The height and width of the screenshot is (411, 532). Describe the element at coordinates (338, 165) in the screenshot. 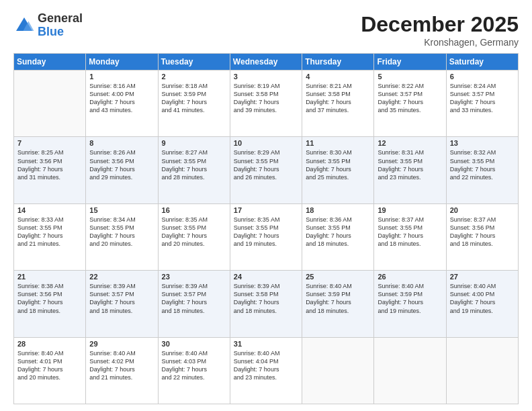

I see `day-info: Sunrise: 8:30 AM Sunset: 3:55 PM Dayligh…` at that location.